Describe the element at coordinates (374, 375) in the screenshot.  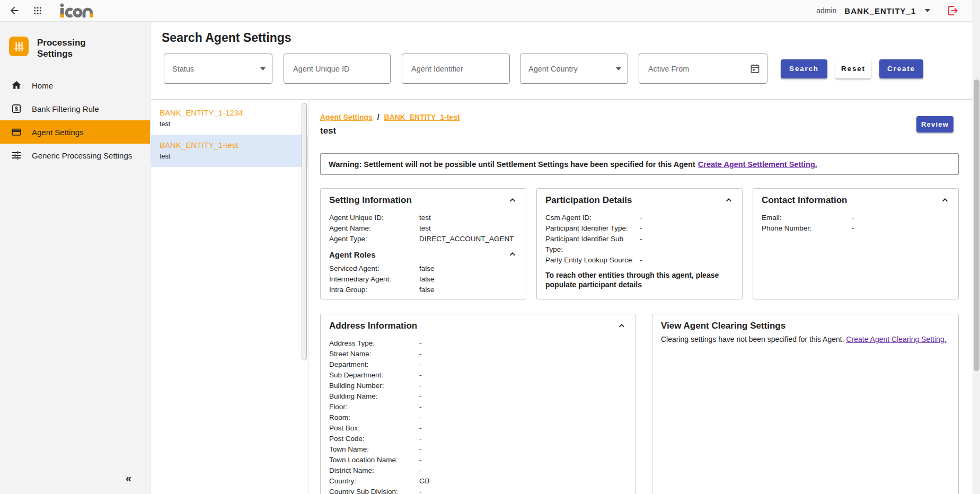
I see `field-label: Sub Department:` at that location.